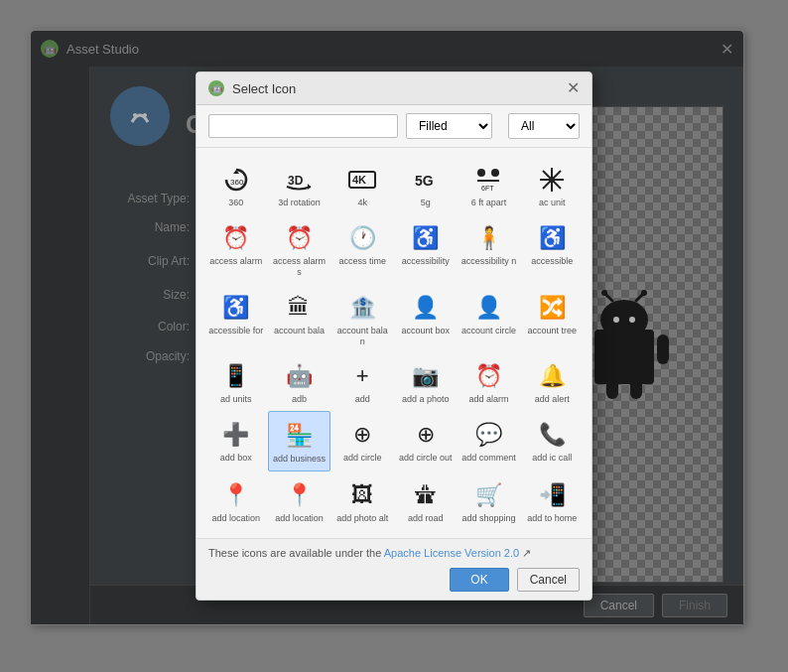 The height and width of the screenshot is (672, 788). What do you see at coordinates (552, 435) in the screenshot?
I see `icon-image: 📞` at bounding box center [552, 435].